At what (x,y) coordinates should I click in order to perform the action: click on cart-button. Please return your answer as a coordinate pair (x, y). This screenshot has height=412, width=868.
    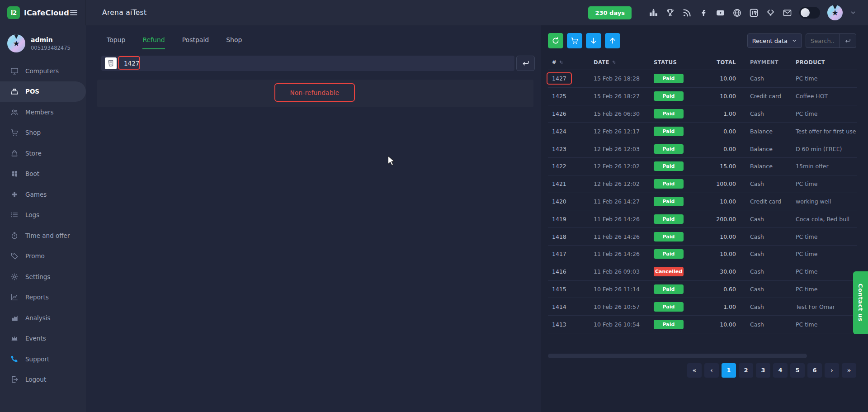
    Looking at the image, I should click on (575, 41).